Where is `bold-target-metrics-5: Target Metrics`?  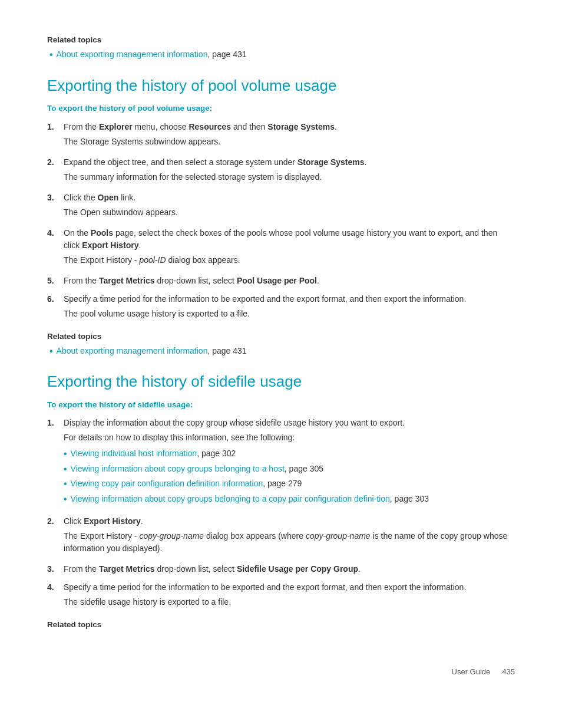
bold-target-metrics-5: Target Metrics is located at coordinates (127, 281).